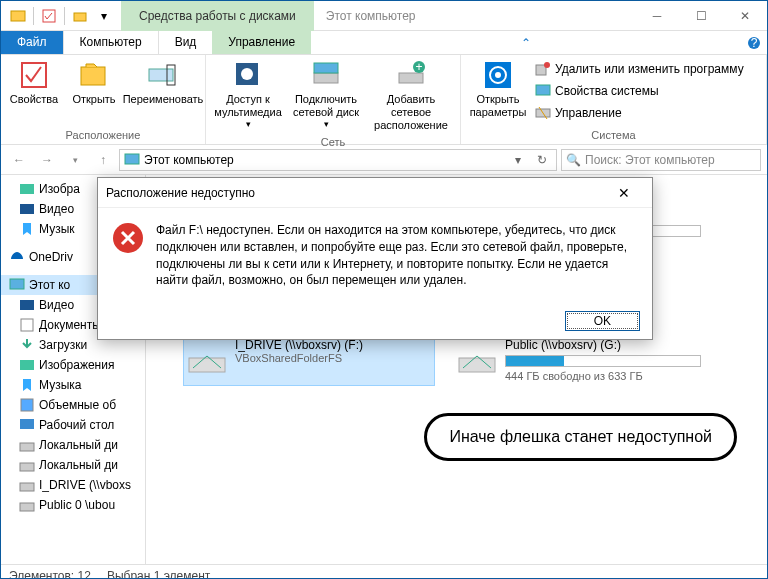 Image resolution: width=768 pixels, height=579 pixels. I want to click on network-drive-f: I_DRIVE (\\vboxsrv) (F:)VBoxSharedFolder…, so click(309, 360).